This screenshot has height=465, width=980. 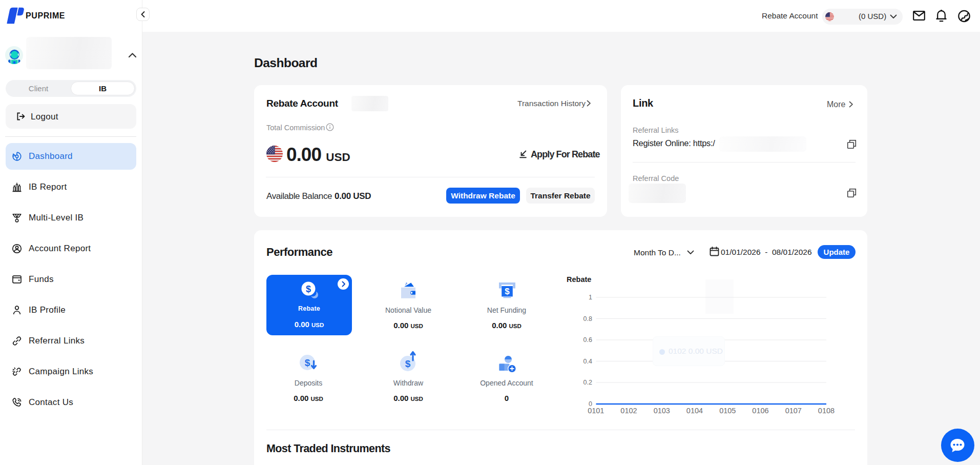 I want to click on svg-text: 0108, so click(x=826, y=411).